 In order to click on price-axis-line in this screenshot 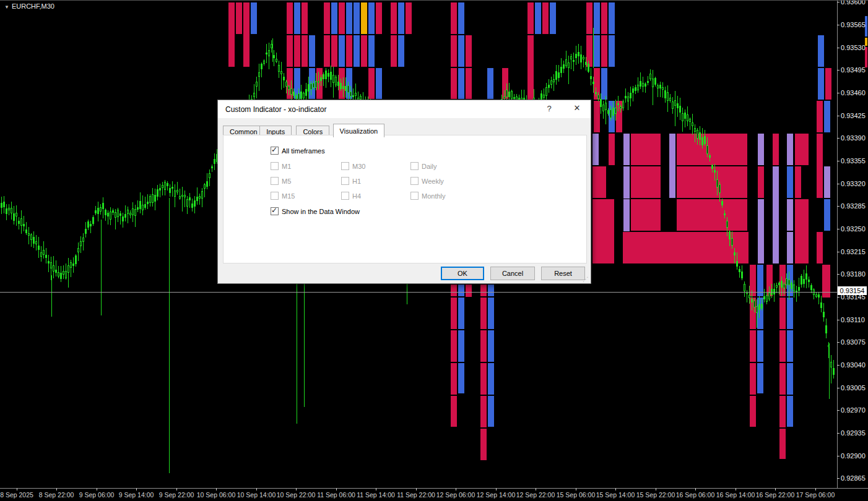, I will do `click(837, 244)`.